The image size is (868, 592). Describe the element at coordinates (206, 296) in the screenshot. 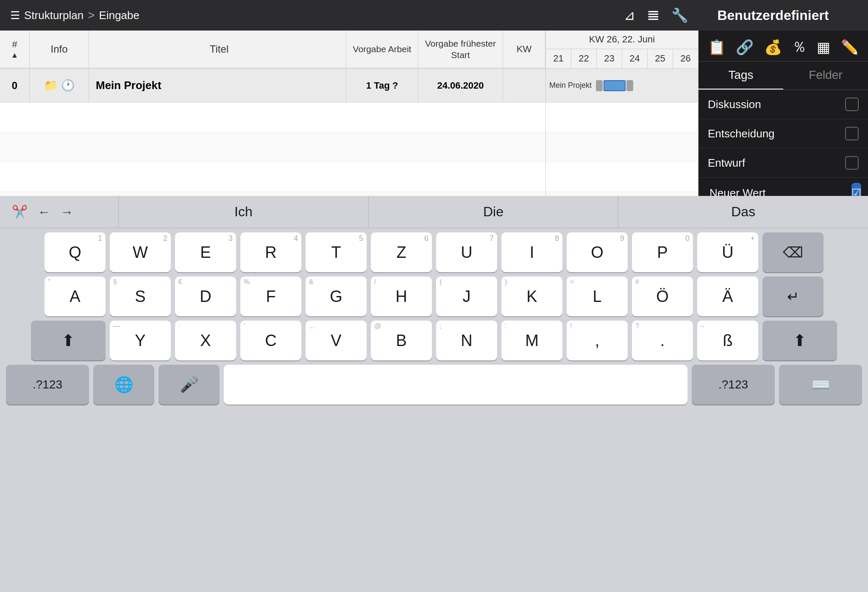

I see `key-d: € D` at that location.